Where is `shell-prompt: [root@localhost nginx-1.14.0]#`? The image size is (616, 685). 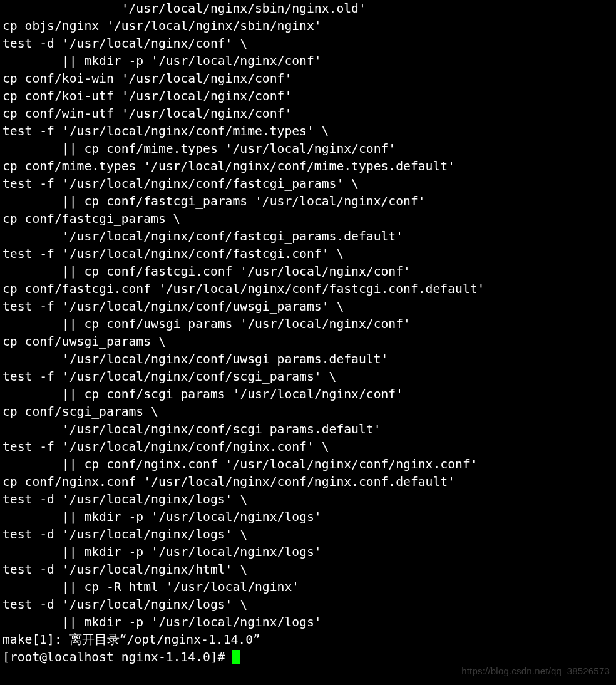 shell-prompt: [root@localhost nginx-1.14.0]# is located at coordinates (118, 657).